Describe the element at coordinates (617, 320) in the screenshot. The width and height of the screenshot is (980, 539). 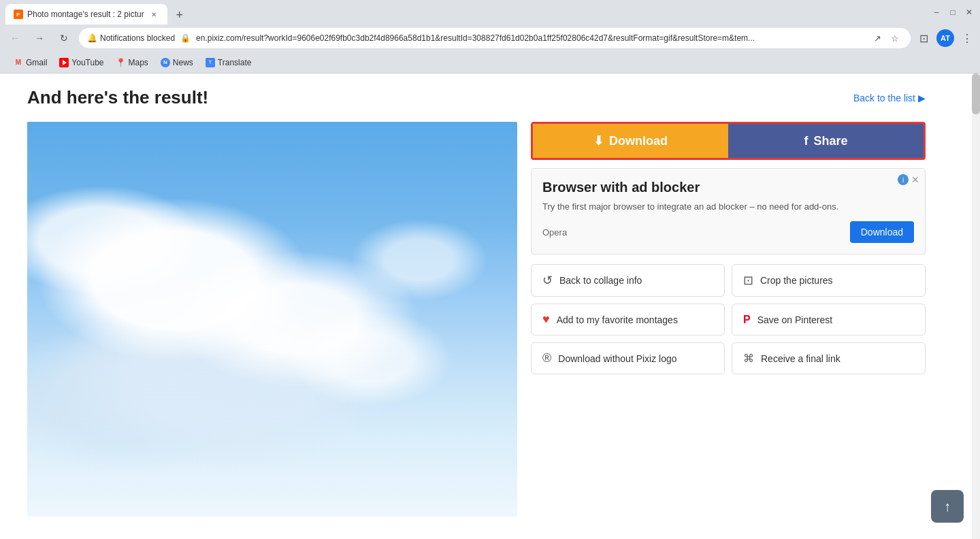
I see `favorite-montages-label: Add to my favorite montages` at that location.